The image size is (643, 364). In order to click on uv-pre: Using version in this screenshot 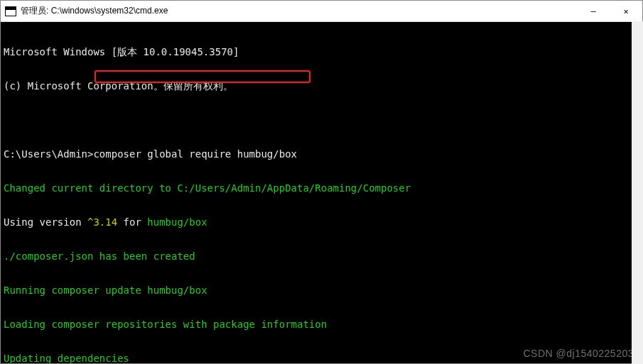, I will do `click(45, 222)`.